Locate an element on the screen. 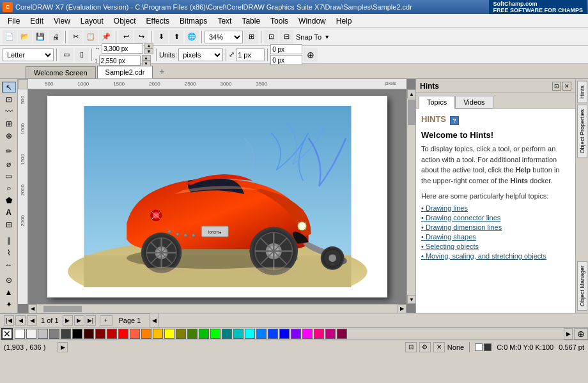 The height and width of the screenshot is (383, 588). color-olive is located at coordinates (181, 334).